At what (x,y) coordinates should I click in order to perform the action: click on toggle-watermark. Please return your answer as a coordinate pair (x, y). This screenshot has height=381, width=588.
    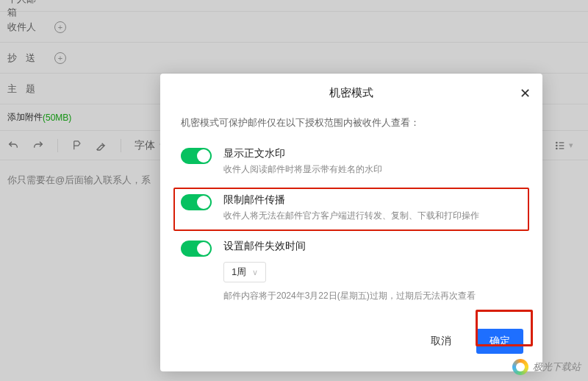
    Looking at the image, I should click on (196, 156).